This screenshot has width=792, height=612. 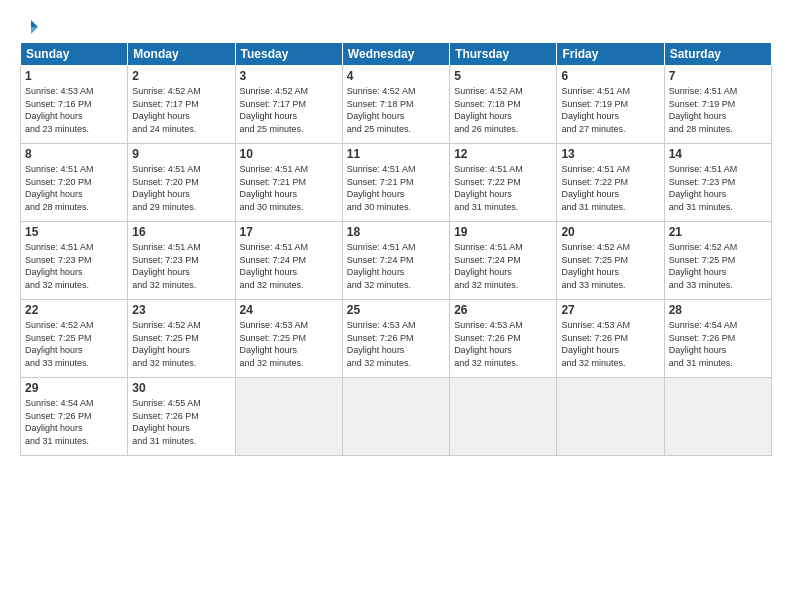 What do you see at coordinates (74, 154) in the screenshot?
I see `day-number: 8` at bounding box center [74, 154].